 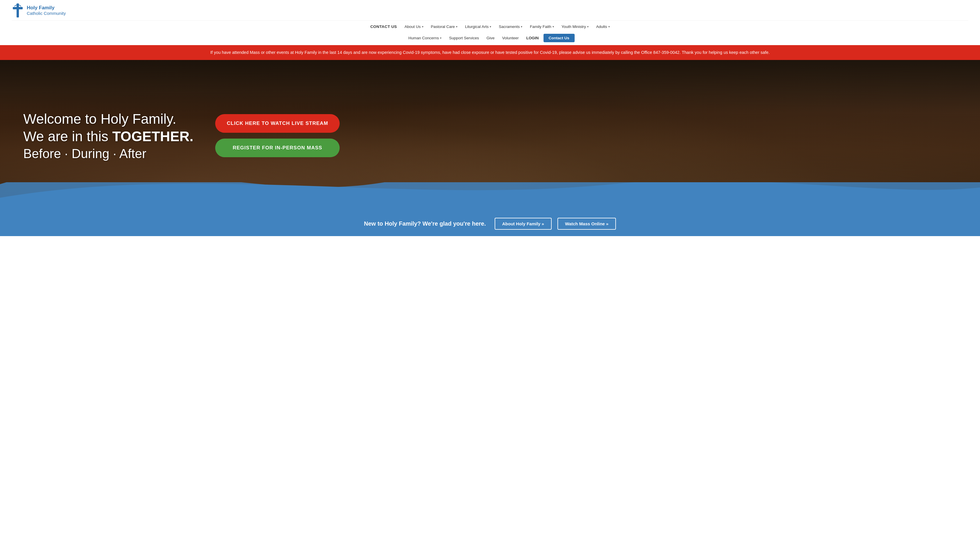 What do you see at coordinates (110, 136) in the screenshot?
I see `hero-text: Welcome to Holy Family. We are in this T…` at bounding box center [110, 136].